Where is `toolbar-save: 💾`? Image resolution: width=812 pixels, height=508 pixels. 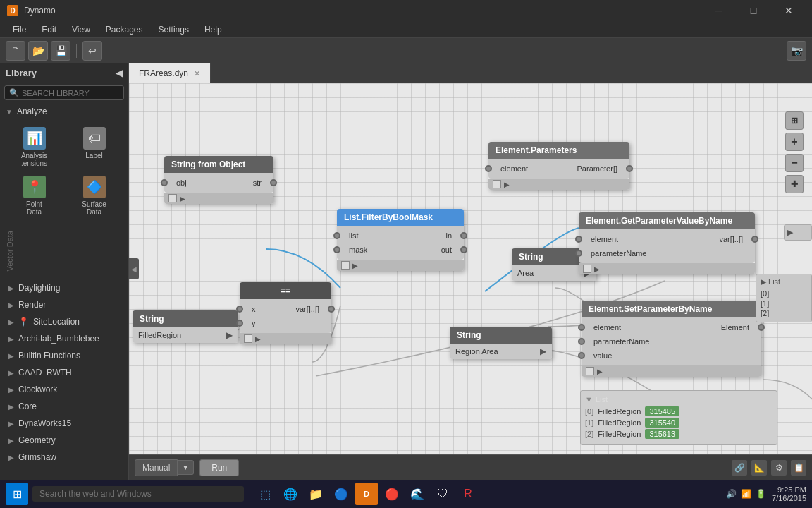 toolbar-save: 💾 is located at coordinates (61, 51).